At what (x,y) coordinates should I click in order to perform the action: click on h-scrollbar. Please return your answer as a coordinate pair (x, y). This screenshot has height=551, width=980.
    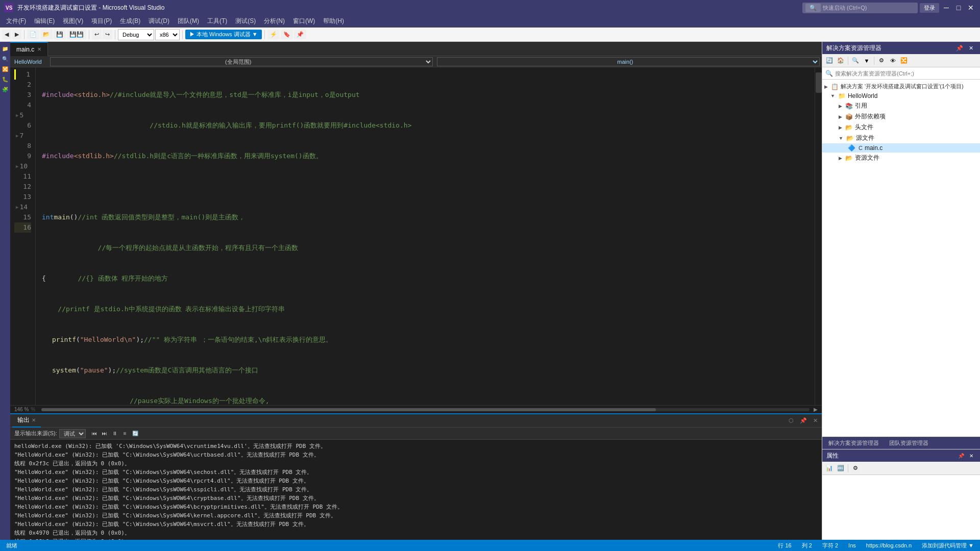
    Looking at the image, I should click on (426, 410).